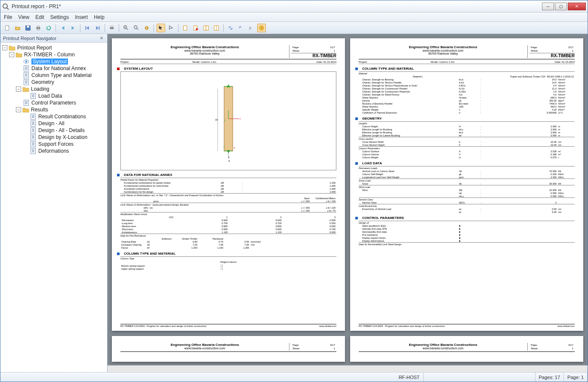 This screenshot has height=382, width=588. Describe the element at coordinates (112, 28) in the screenshot. I see `print2-icon` at that location.